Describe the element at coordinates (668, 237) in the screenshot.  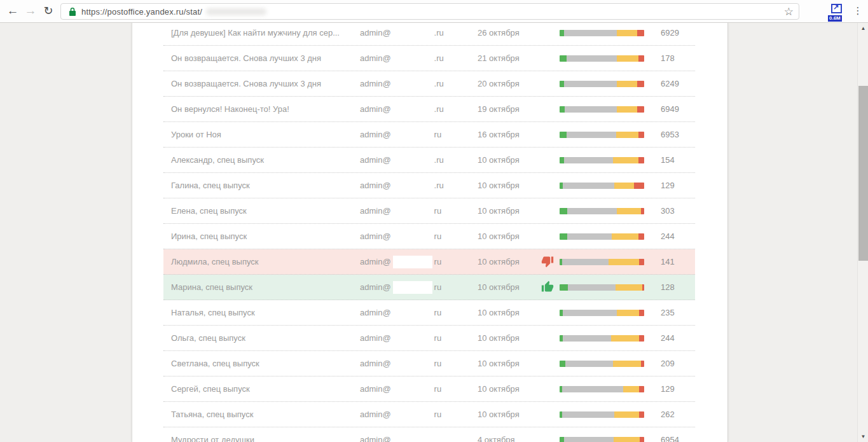
I see `recipients-count: 244` at that location.